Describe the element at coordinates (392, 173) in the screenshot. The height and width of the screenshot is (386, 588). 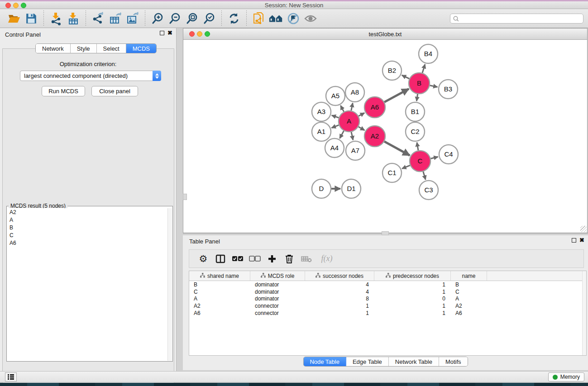
I see `graph-node-C1: C1` at that location.